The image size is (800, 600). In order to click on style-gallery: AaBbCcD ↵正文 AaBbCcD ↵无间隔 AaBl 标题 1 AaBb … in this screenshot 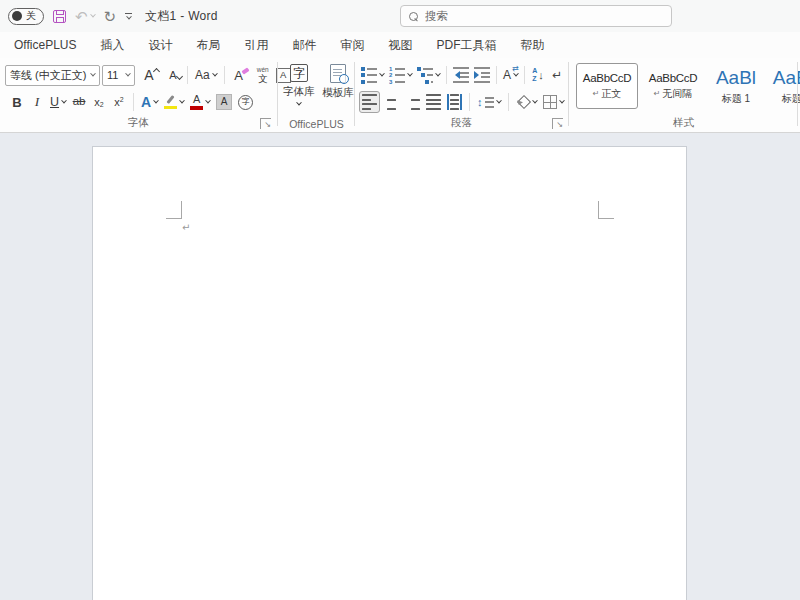, I will do `click(688, 86)`.